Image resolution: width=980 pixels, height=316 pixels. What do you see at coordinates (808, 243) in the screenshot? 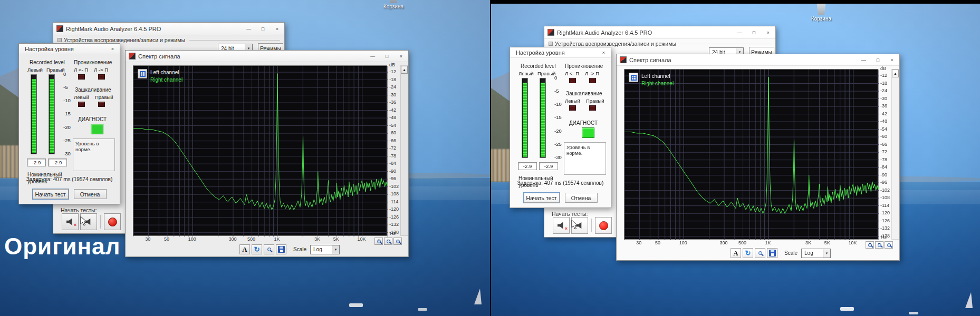
I see `freq-tick: 3K` at bounding box center [808, 243].